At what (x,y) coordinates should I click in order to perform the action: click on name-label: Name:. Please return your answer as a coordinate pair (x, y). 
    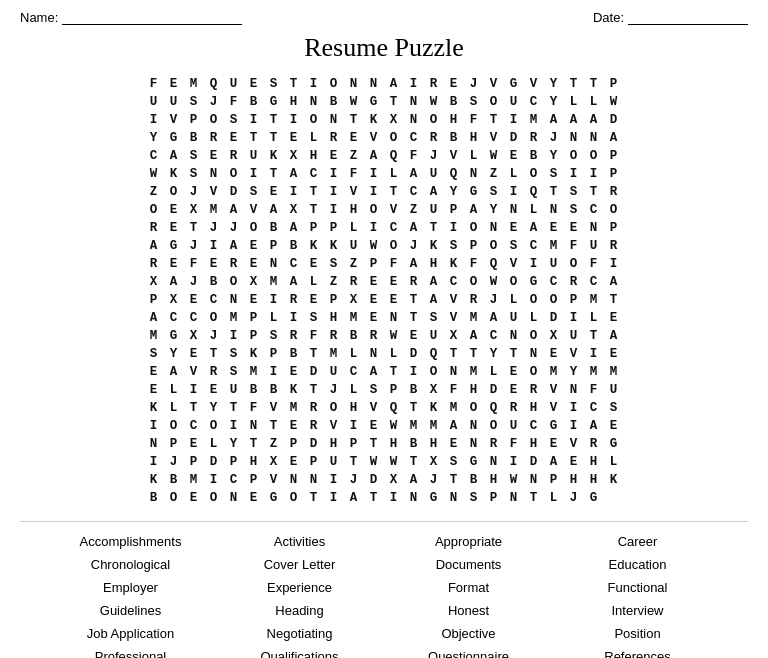
    Looking at the image, I should click on (39, 18).